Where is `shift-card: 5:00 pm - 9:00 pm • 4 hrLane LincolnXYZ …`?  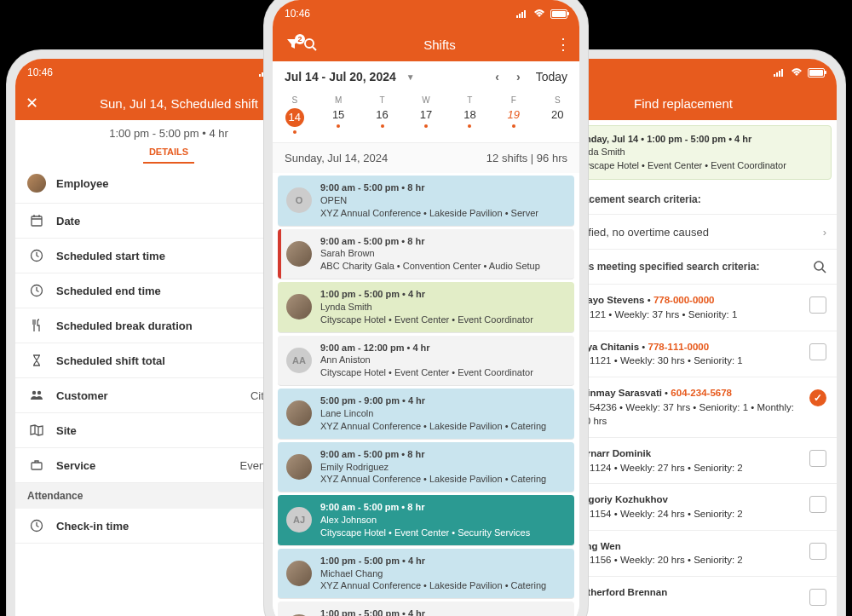
shift-card: 5:00 pm - 9:00 pm • 4 hrLane LincolnXYZ … is located at coordinates (426, 414).